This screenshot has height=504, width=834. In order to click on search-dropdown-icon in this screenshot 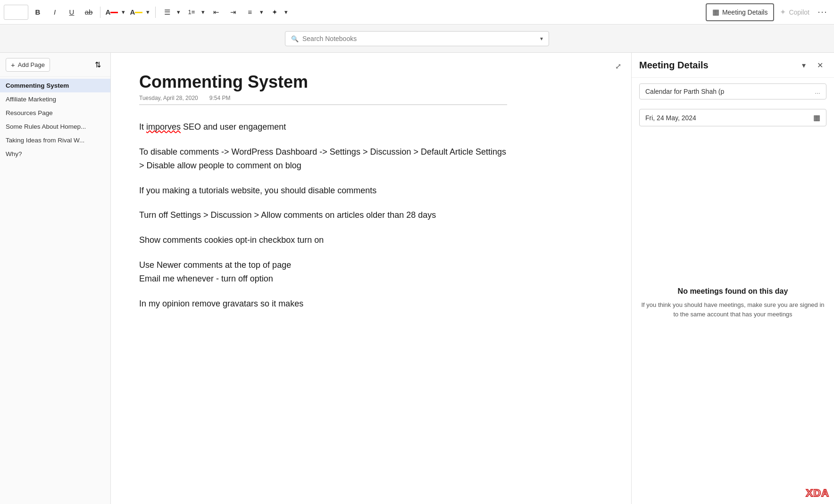, I will do `click(542, 39)`.